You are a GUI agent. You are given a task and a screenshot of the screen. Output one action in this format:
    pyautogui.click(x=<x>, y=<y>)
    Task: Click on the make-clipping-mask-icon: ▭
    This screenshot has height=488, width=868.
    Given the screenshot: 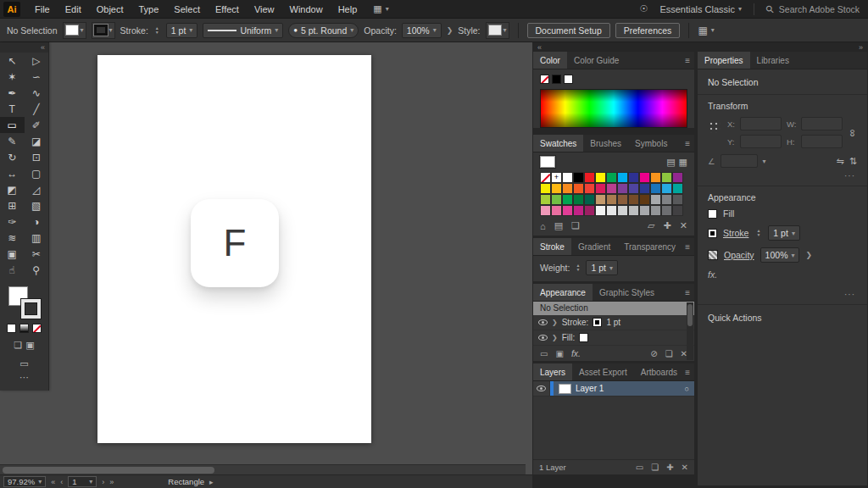 What is the action you would take?
    pyautogui.click(x=639, y=468)
    